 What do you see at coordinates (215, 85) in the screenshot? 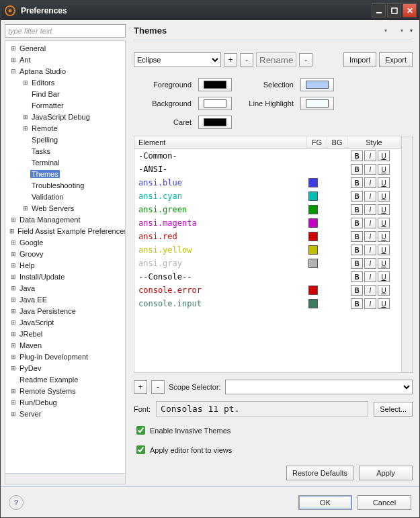
I see `foreground-swatch` at bounding box center [215, 85].